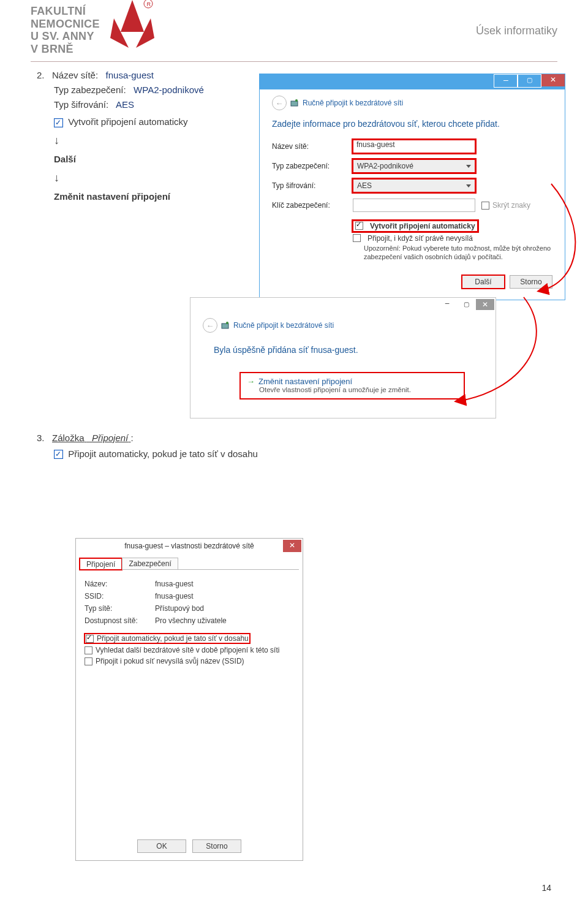 Image resolution: width=588 pixels, height=905 pixels. Describe the element at coordinates (120, 584) in the screenshot. I see `label: Název:` at that location.